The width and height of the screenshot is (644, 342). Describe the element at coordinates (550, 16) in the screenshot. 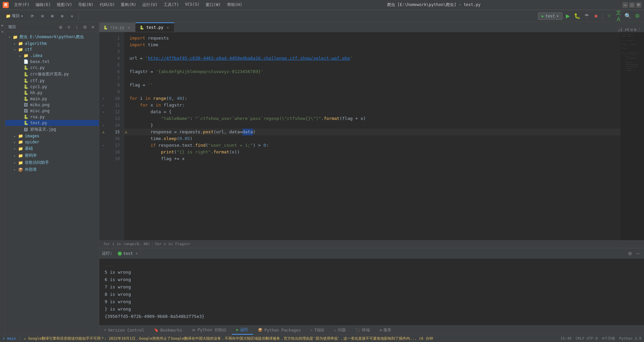

I see `run-config-selector: ▶ test ▾` at that location.